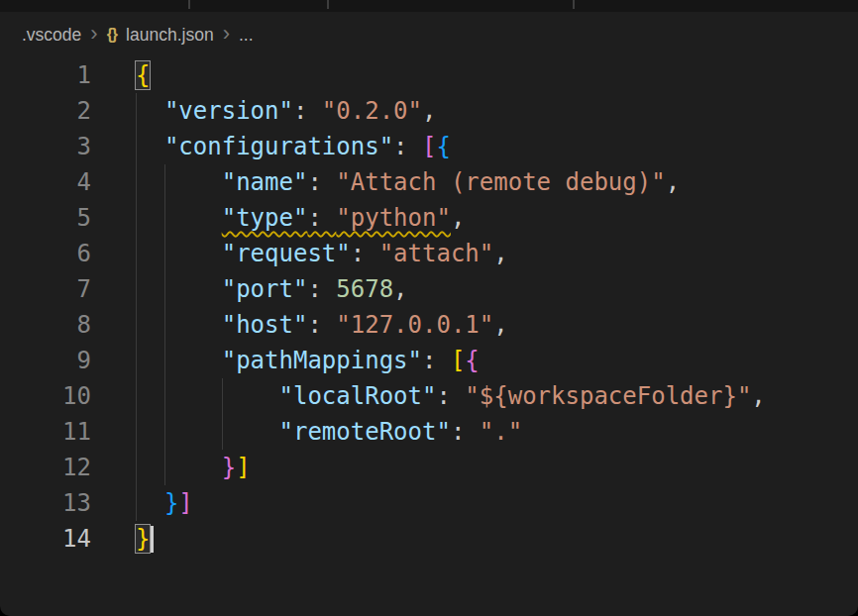 The width and height of the screenshot is (858, 616). What do you see at coordinates (286, 254) in the screenshot?
I see `code-token: "request"` at bounding box center [286, 254].